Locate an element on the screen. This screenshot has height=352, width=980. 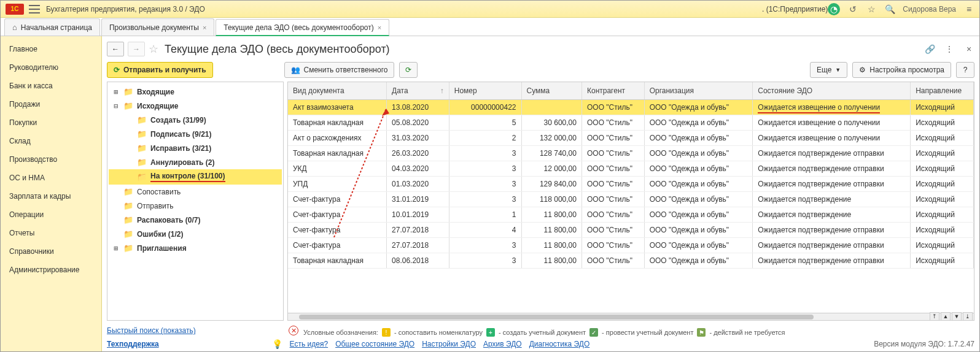
sidebar-item: Склад is located at coordinates (51, 141).